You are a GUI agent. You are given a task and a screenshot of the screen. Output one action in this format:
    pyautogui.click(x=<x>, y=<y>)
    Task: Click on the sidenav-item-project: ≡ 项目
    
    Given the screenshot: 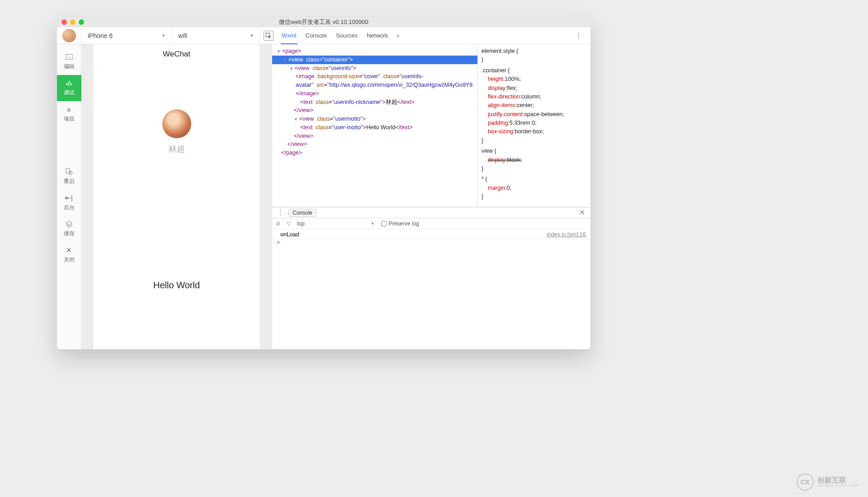 What is the action you would take?
    pyautogui.click(x=69, y=114)
    